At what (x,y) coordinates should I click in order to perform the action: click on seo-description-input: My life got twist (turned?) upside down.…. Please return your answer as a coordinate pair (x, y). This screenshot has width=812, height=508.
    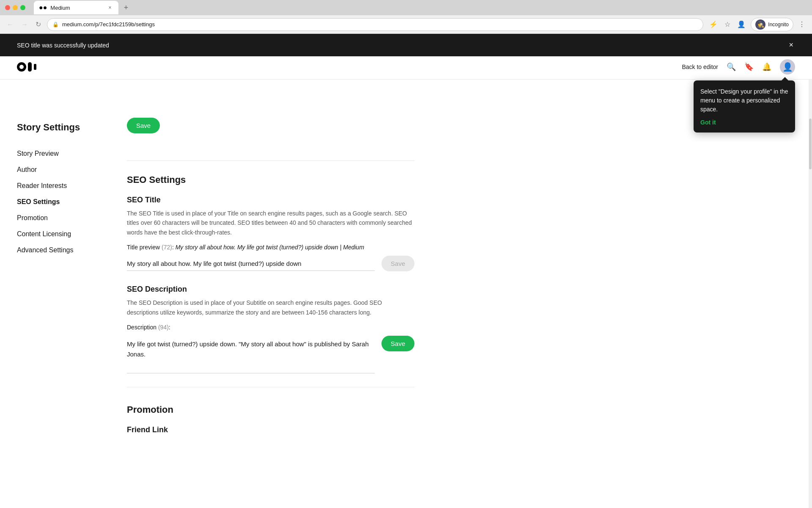
    Looking at the image, I should click on (251, 355).